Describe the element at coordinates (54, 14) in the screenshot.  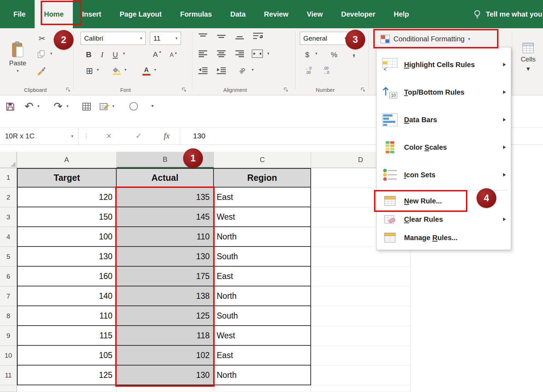
I see `ribbon-tab-home: Home` at that location.